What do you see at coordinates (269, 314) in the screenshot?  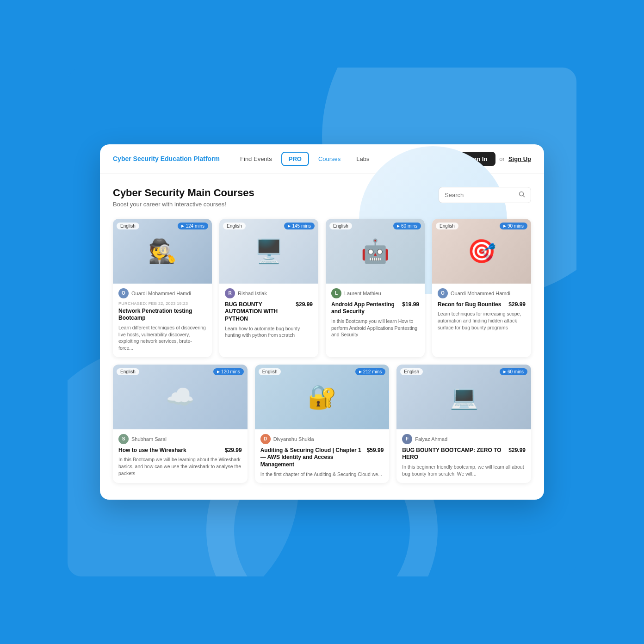 I see `card-body: R Rishad Istiak BUG BOUNTY AUTOMATION WI…` at bounding box center [269, 314].